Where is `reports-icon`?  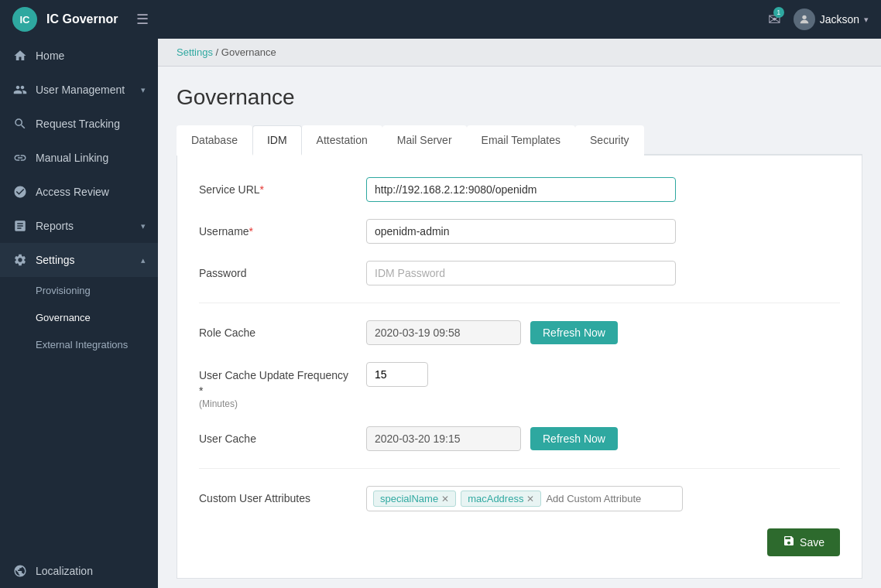
reports-icon is located at coordinates (20, 226).